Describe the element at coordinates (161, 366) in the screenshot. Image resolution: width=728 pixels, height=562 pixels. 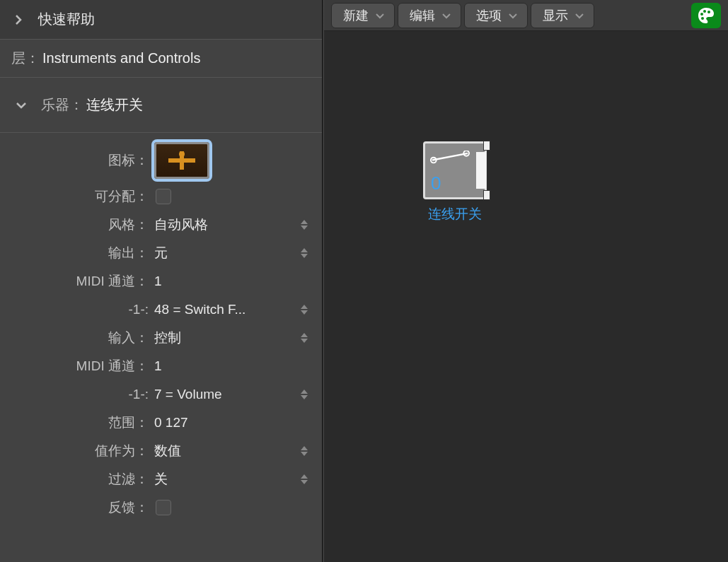
I see `prop-midi-channel-in: MIDI 通道： 1` at that location.